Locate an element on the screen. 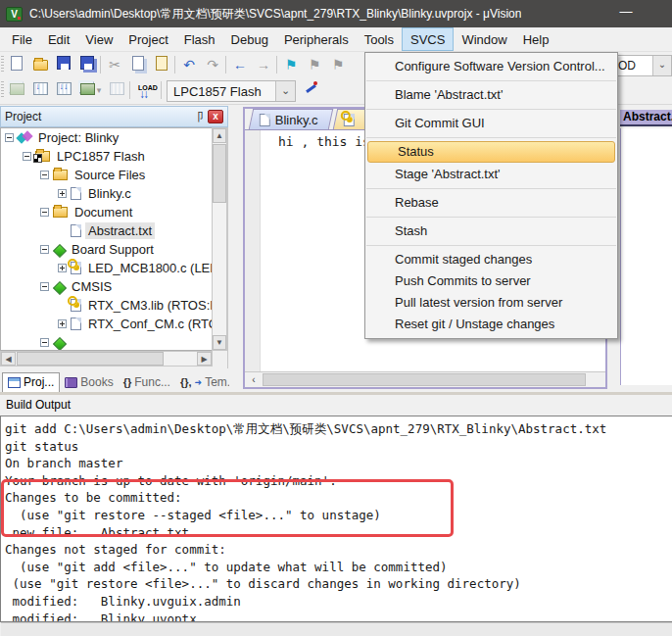 The image size is (672, 636). tree-item-led-mcb1800: LED_MCB1800.c (LED is located at coordinates (107, 269).